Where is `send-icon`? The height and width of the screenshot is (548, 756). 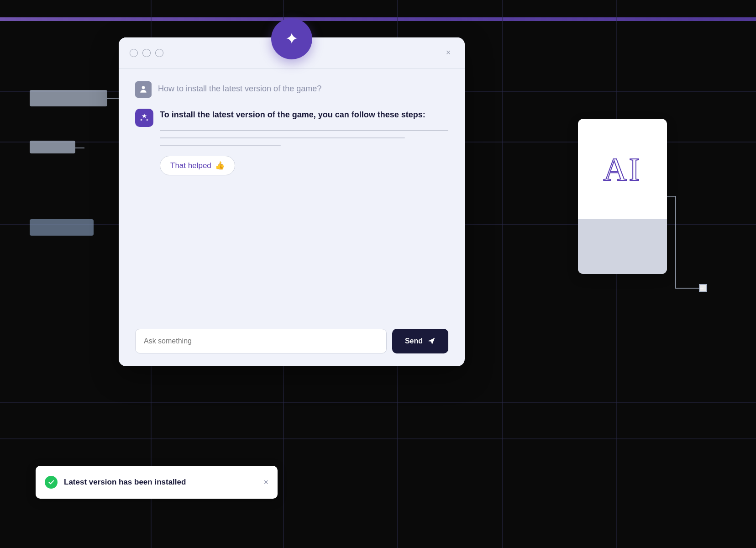
send-icon is located at coordinates (431, 341).